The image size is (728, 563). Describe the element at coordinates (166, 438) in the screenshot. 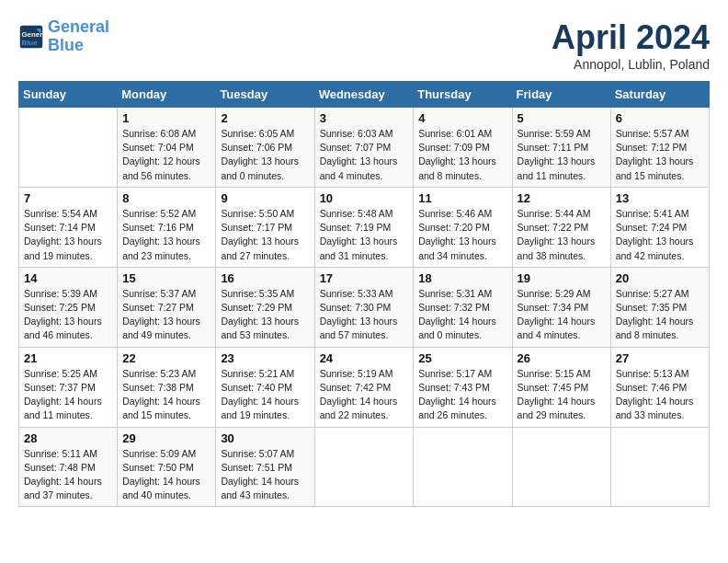

I see `day-number: 29` at that location.